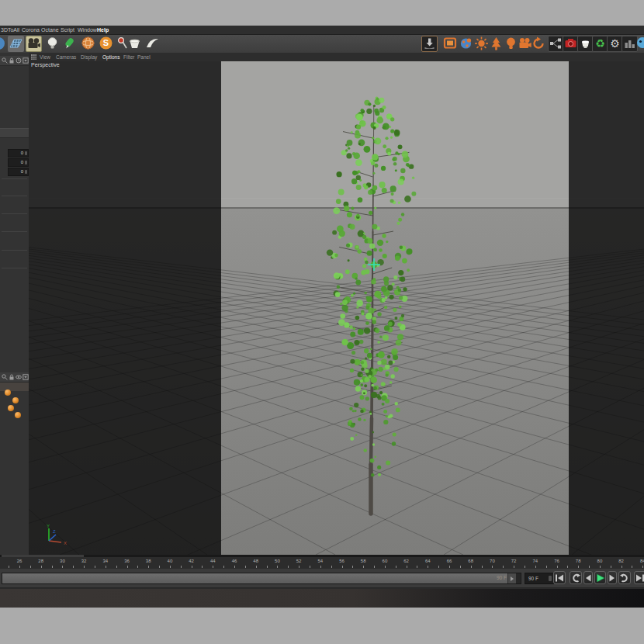 Image resolution: width=644 pixels, height=644 pixels. What do you see at coordinates (19, 172) in the screenshot?
I see `coordinate-field-z: 0` at bounding box center [19, 172].